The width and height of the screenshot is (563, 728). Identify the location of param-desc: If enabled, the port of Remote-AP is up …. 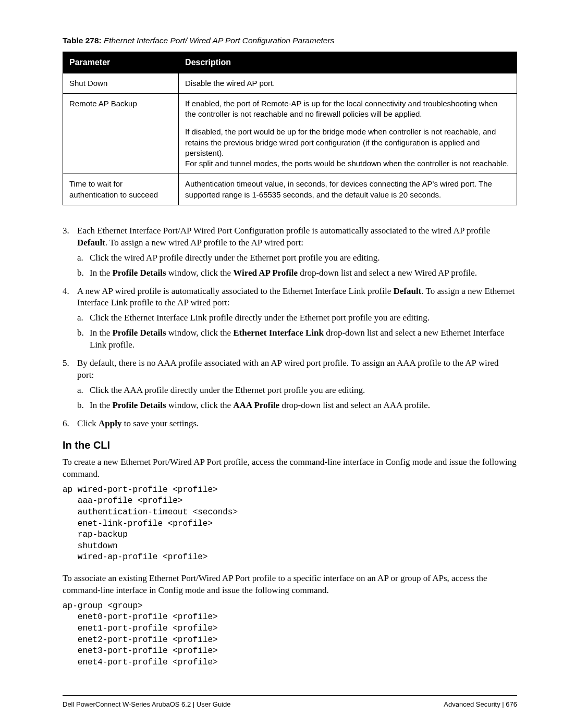
(348, 133).